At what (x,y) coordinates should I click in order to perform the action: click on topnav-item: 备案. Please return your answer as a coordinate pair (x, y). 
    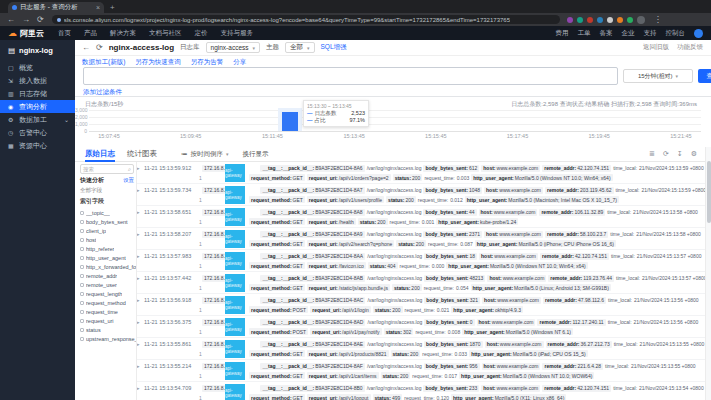
    Looking at the image, I should click on (606, 34).